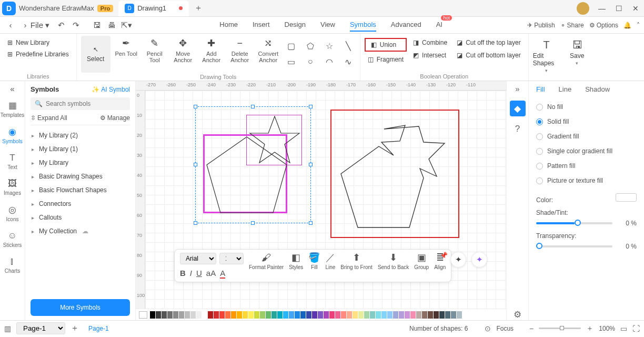 The height and width of the screenshot is (337, 644). Describe the element at coordinates (518, 129) in the screenshot. I see `help-icon: ?` at that location.